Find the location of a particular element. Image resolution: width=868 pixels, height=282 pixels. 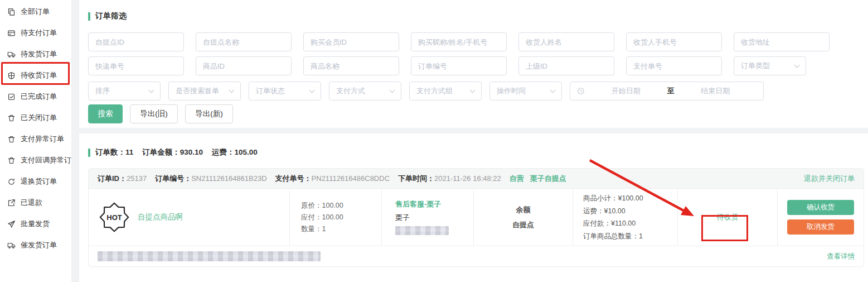

buyer-member-id-input is located at coordinates (351, 42).